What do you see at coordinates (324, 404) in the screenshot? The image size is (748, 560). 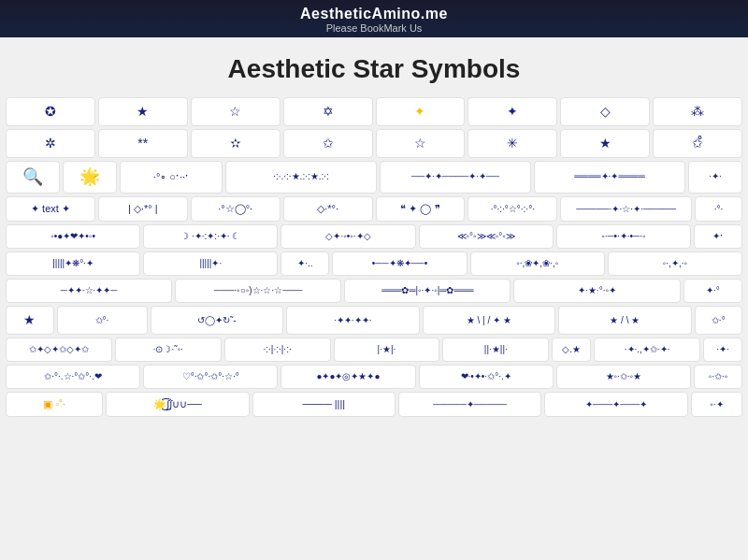 I see `symbol-cell: ──── ||||` at bounding box center [324, 404].